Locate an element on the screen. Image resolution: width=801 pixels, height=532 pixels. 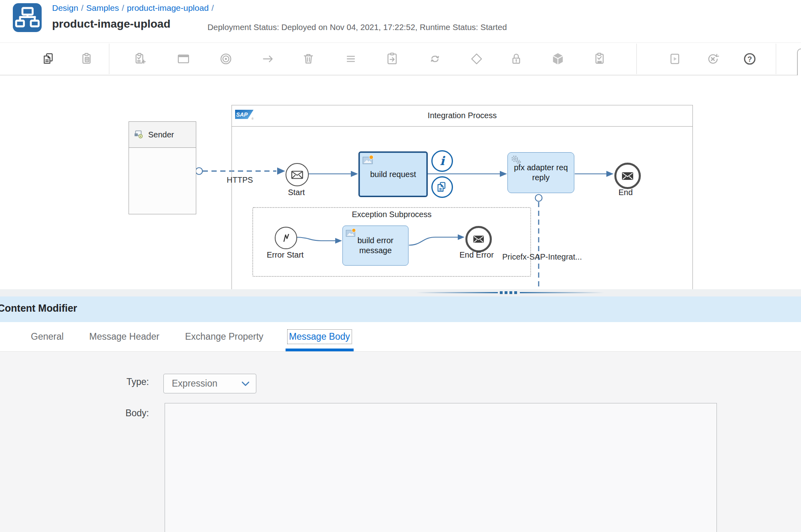
page-title: product-image-upload is located at coordinates (111, 24).